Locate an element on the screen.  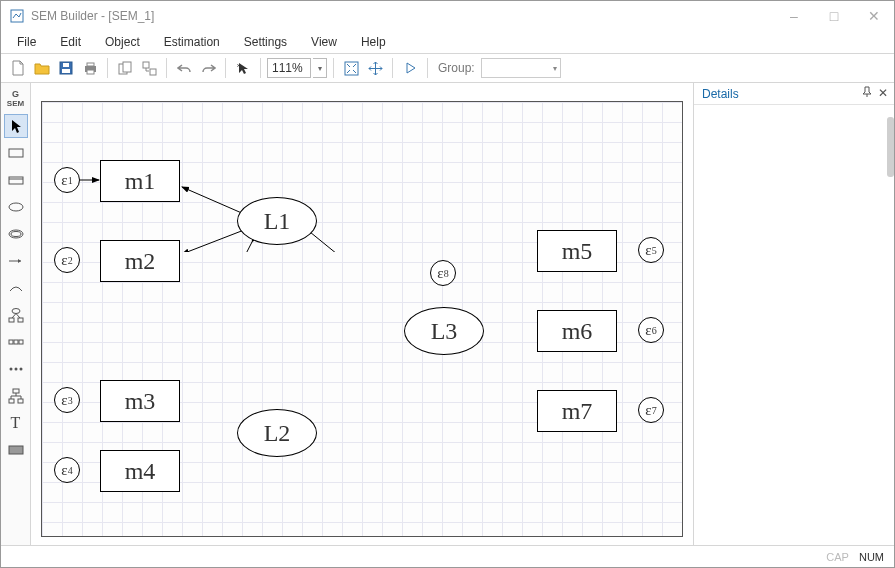
maximize-button: □ is located at coordinates (834, 16).